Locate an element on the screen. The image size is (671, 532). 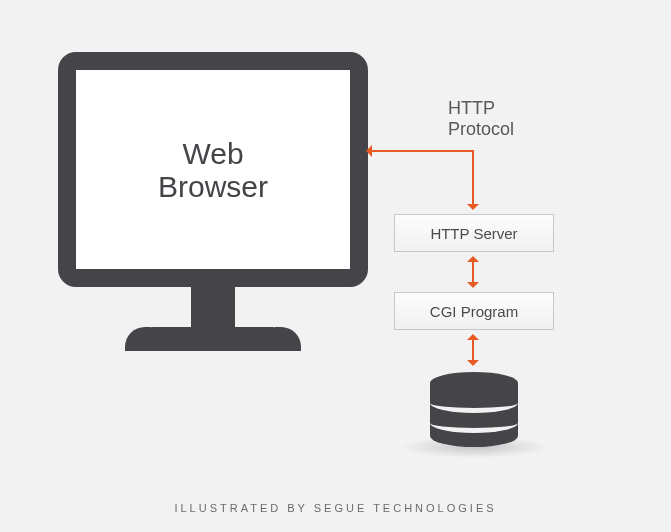
database-node is located at coordinates (474, 410).